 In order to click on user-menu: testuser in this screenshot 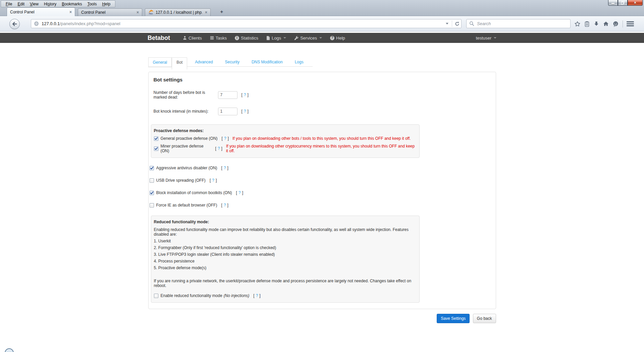, I will do `click(486, 38)`.